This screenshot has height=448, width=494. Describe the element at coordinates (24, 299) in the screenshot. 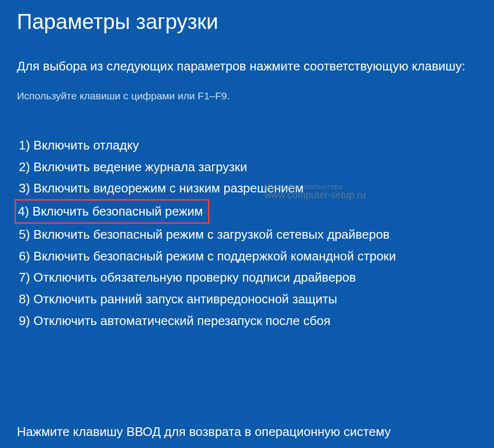

I see `option-number: 8)` at that location.